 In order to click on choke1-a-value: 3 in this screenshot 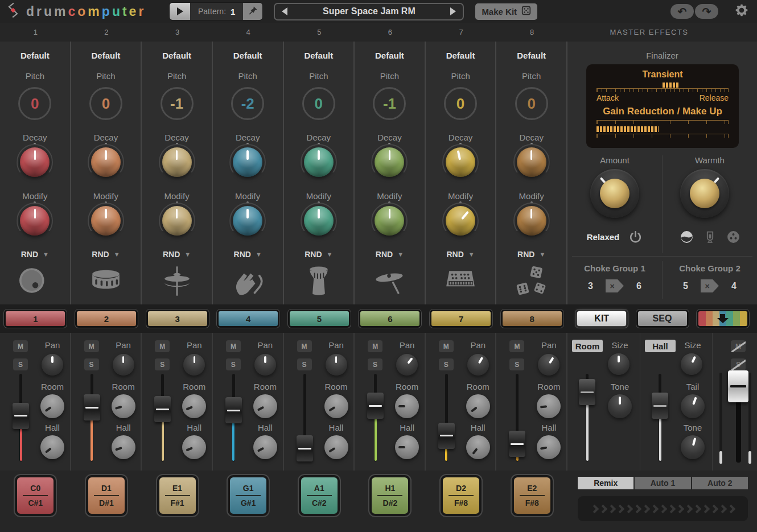, I will do `click(591, 286)`.